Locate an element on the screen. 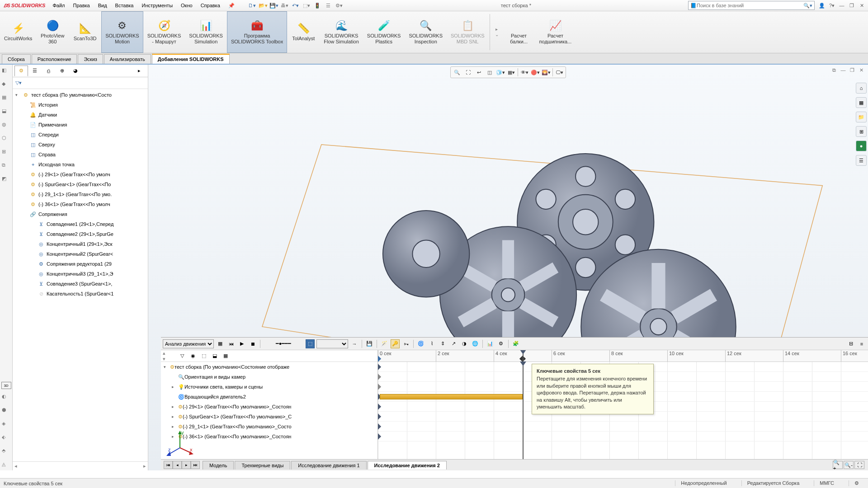  filter-driving-icon: ◉ is located at coordinates (193, 356).